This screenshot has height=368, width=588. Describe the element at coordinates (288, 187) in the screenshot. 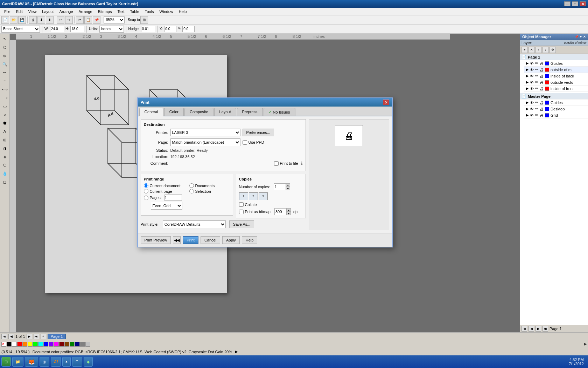

I see `num-copies-spinbtns: ▲ ▼` at that location.